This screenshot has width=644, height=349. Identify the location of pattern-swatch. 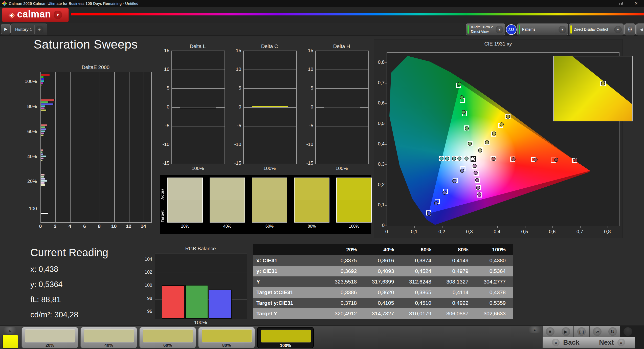
(109, 336).